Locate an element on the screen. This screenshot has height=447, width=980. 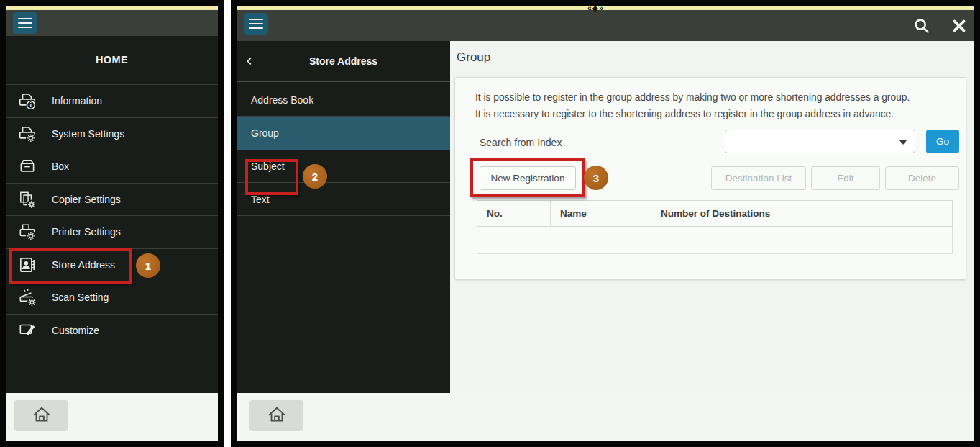
right-footer-bar is located at coordinates (605, 417).